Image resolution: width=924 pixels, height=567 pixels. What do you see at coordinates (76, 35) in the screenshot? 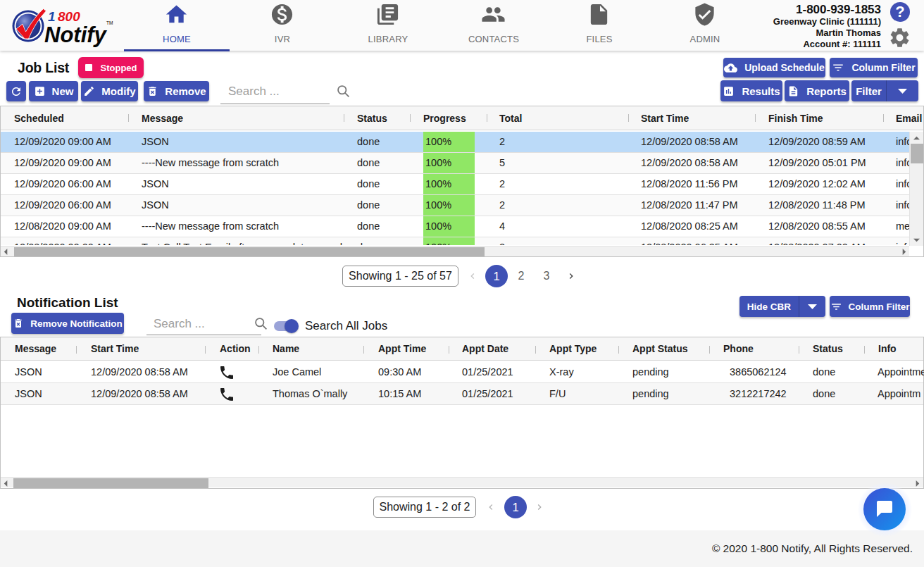
I see `svg-text: Notify` at bounding box center [76, 35].